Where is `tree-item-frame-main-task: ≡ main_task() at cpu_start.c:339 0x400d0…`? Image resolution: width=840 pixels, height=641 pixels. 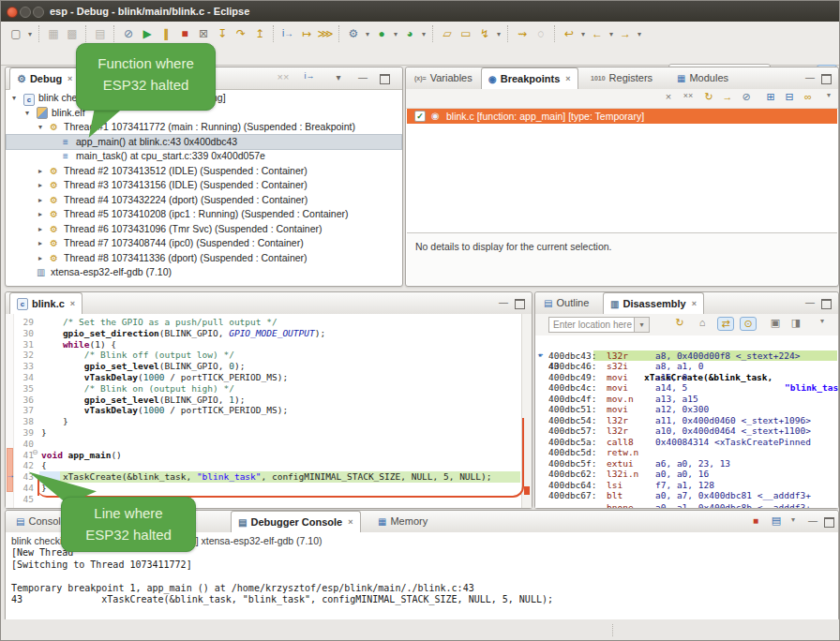 tree-item-frame-main-task: ≡ main_task() at cpu_start.c:339 0x400d0… is located at coordinates (204, 156).